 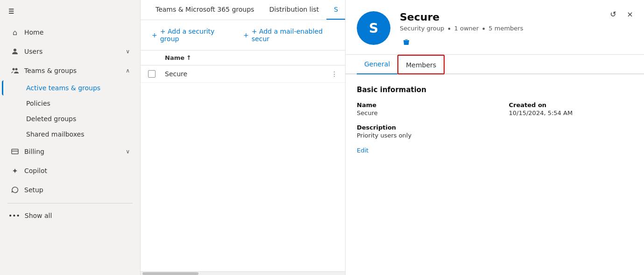 I want to click on sidebar-item-home: ⌂ Home, so click(x=70, y=32).